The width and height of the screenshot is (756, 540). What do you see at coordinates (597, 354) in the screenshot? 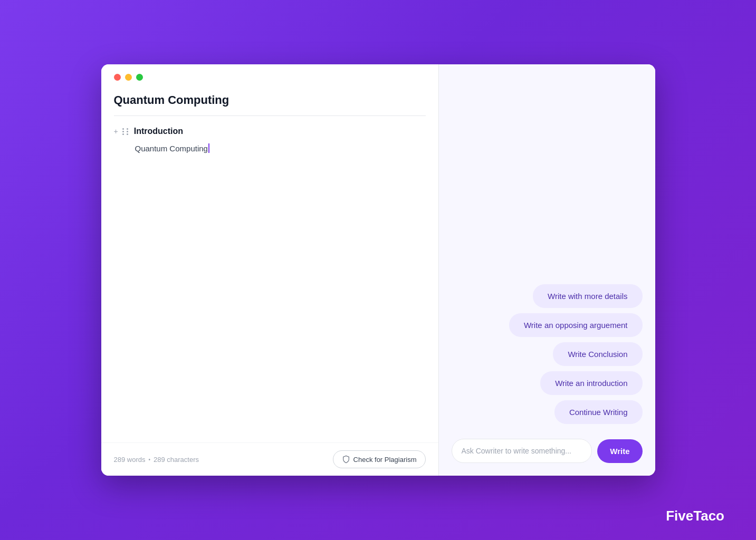
I see `write-conclusion-button: Write Conclusion` at bounding box center [597, 354].